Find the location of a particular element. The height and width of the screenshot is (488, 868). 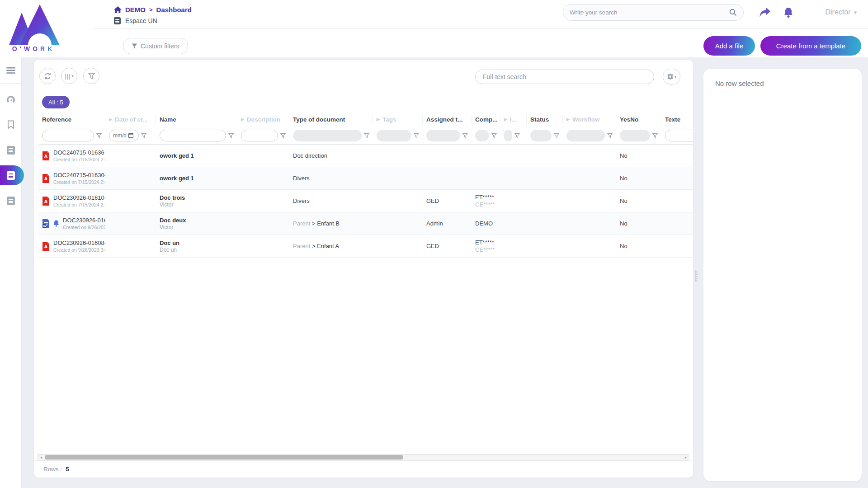

columns-button: ||| ▾ is located at coordinates (69, 76).